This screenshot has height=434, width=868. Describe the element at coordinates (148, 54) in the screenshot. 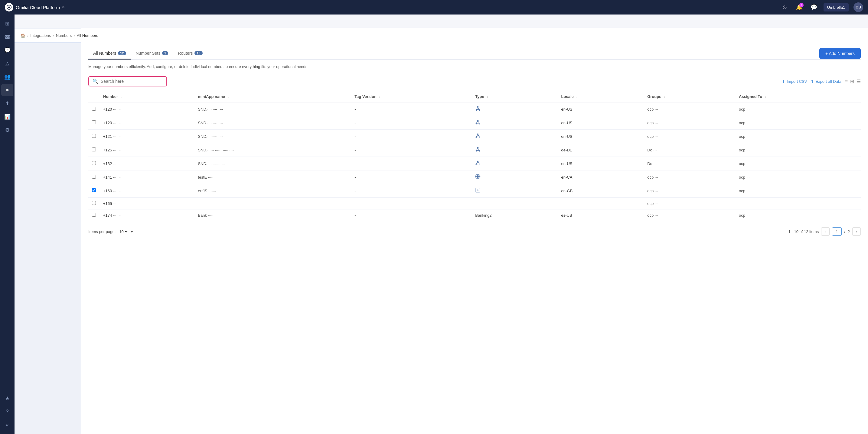

I see `tabs: All Numbers 12 Number Sets 1 Routers 16` at that location.